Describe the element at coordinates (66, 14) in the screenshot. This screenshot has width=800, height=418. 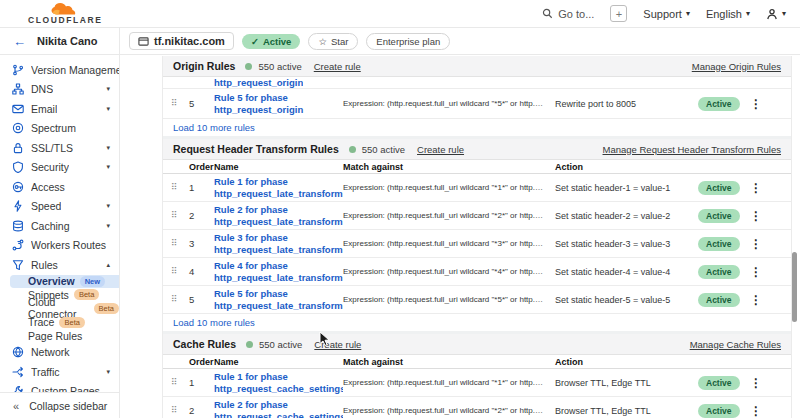
I see `cloudflare-logo: CLOUDFLARE` at that location.